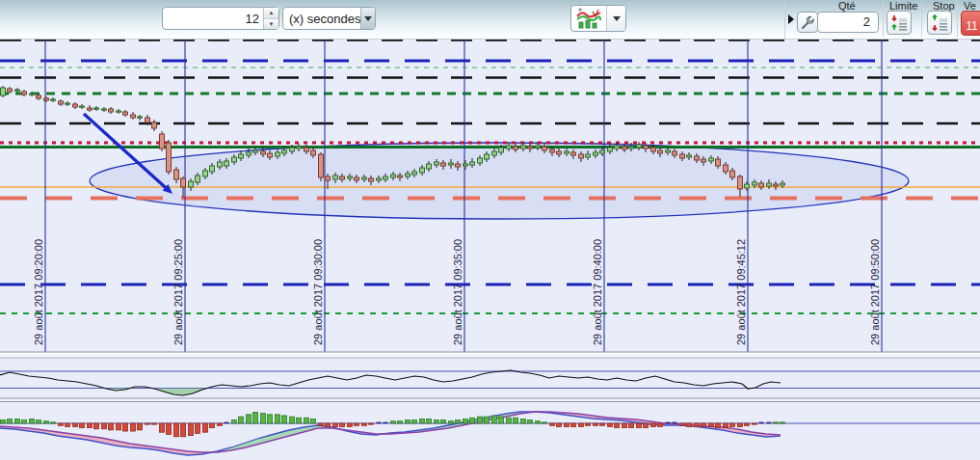  I want to click on limit-order-icon, so click(899, 23).